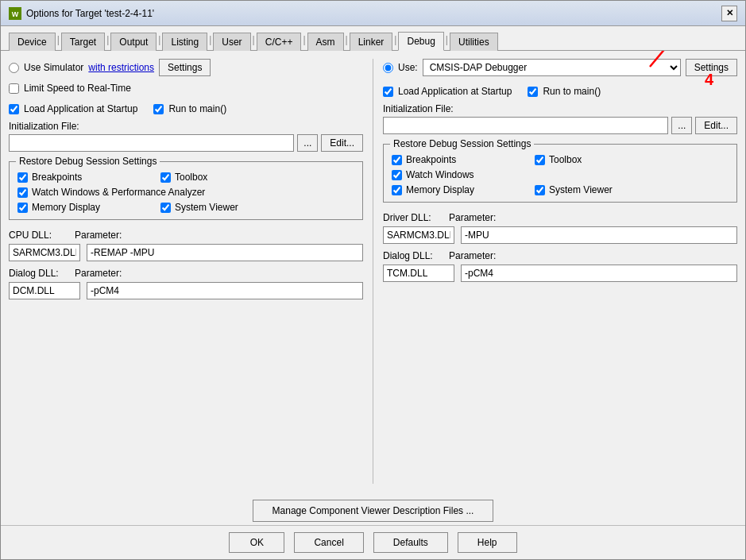  I want to click on app-icon: W, so click(15, 14).